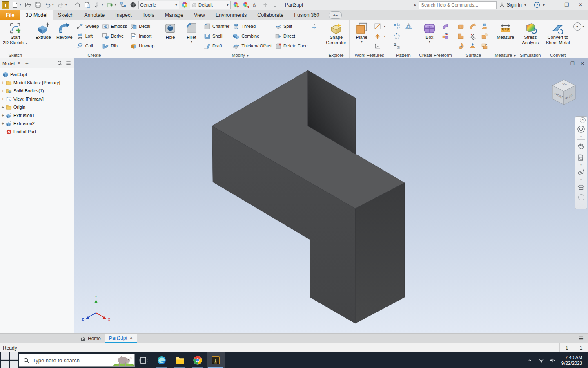  Describe the element at coordinates (21, 5) in the screenshot. I see `new-caret-icon: ▾` at that location.